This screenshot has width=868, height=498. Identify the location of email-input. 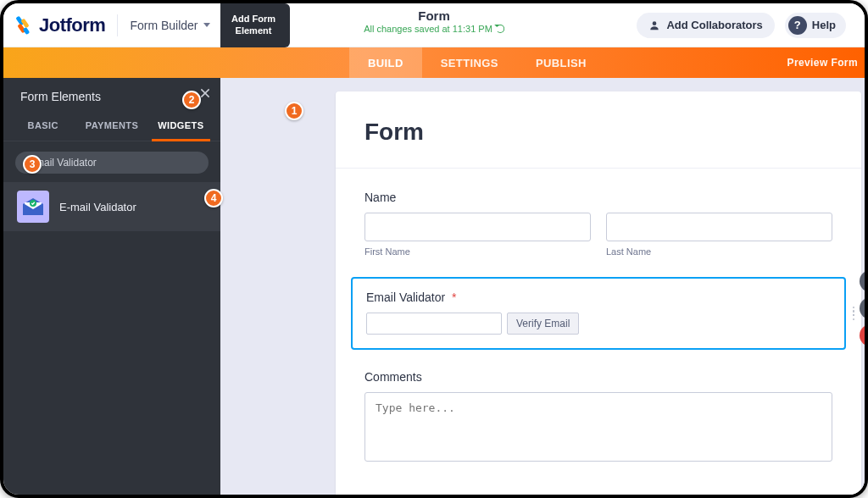
(434, 324).